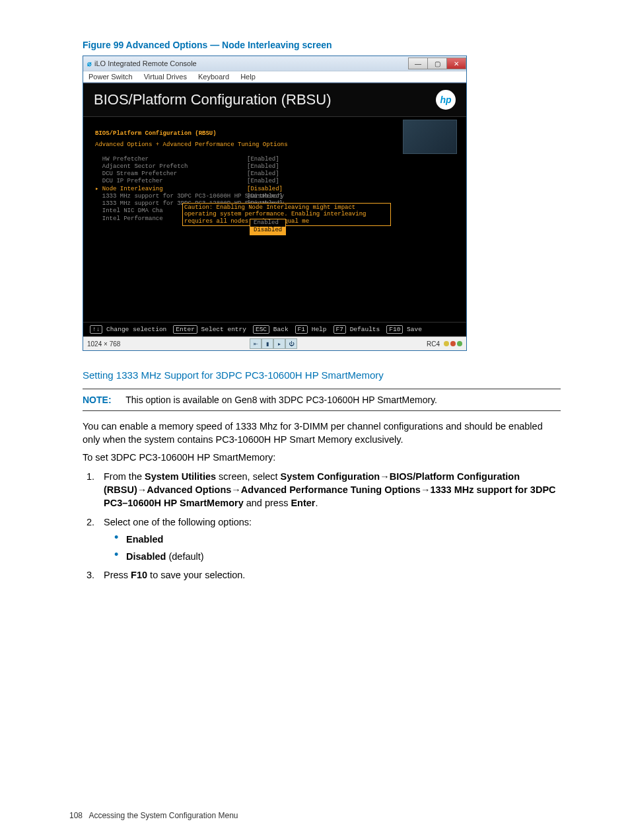  Describe the element at coordinates (224, 329) in the screenshot. I see `key-enter-label: Select entry` at that location.